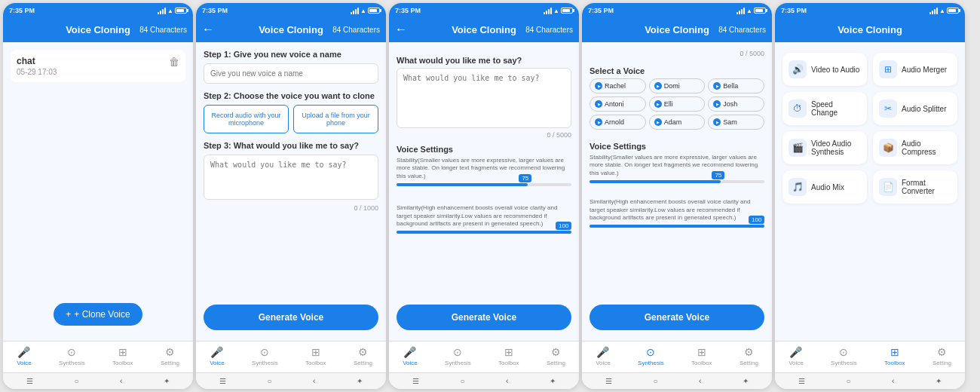  I want to click on nav-setting-3: ⚙ Setting, so click(556, 357).